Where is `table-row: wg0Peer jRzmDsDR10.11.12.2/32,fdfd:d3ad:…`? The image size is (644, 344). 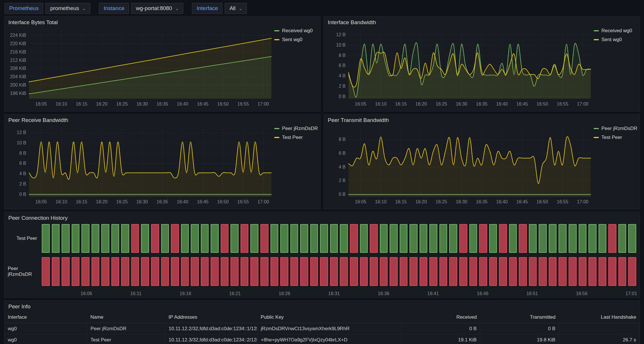 table-row: wg0Peer jRzmDsDR10.11.12.2/32,fdfd:d3ad:… is located at coordinates (322, 329).